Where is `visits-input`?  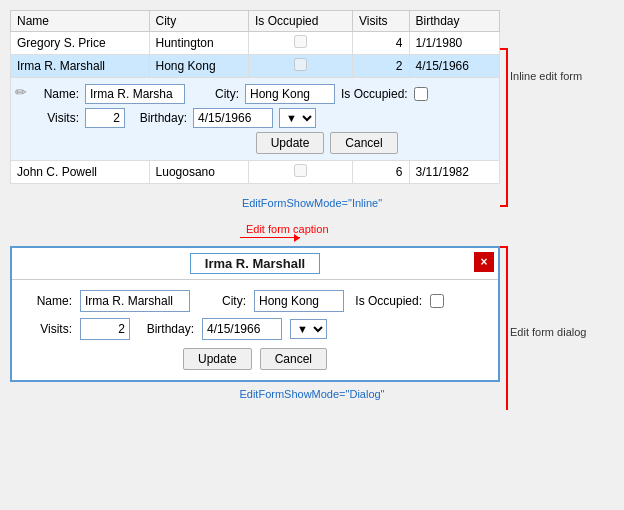 visits-input is located at coordinates (105, 118).